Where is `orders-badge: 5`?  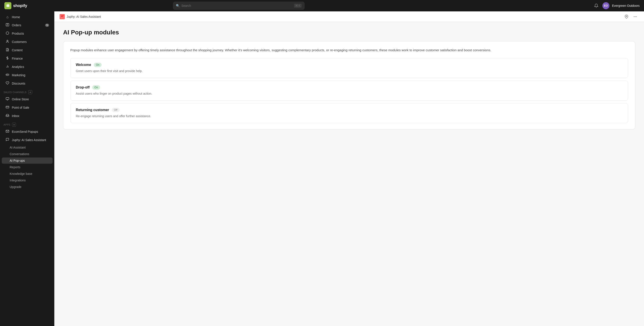 orders-badge: 5 is located at coordinates (47, 25).